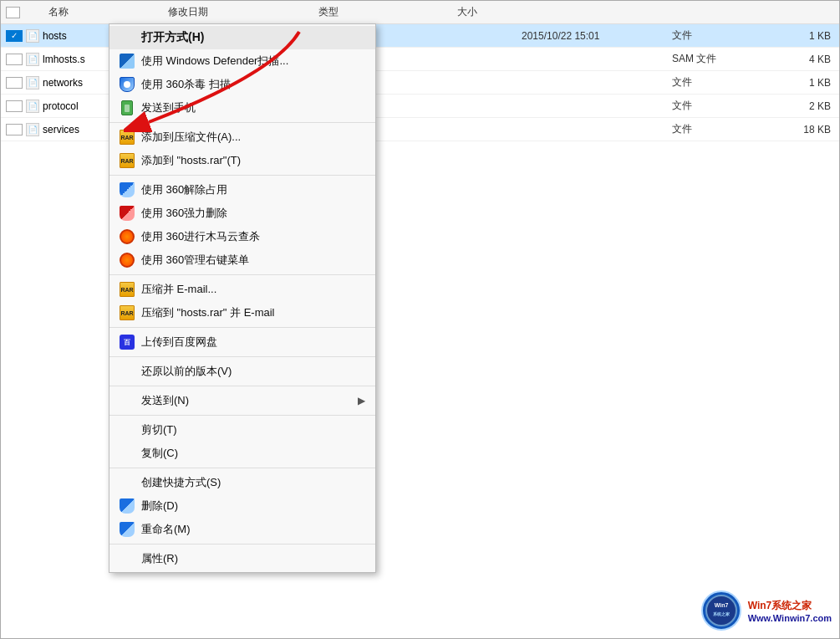 The height and width of the screenshot is (639, 840). Describe the element at coordinates (790, 606) in the screenshot. I see `watermark-brand: Win7系统之家` at that location.